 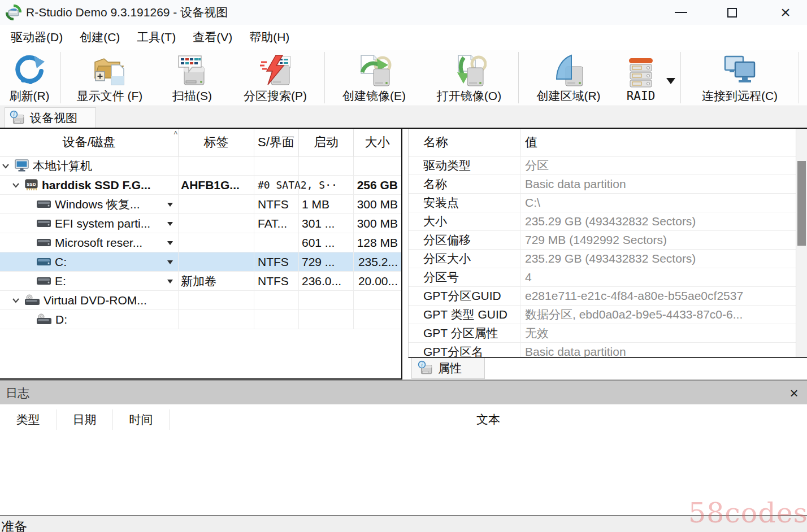 I want to click on tree-row-harddisk-ssd: SSD harddisk SSD F.G... AHFB1G... #0 SAT…, so click(x=201, y=185).